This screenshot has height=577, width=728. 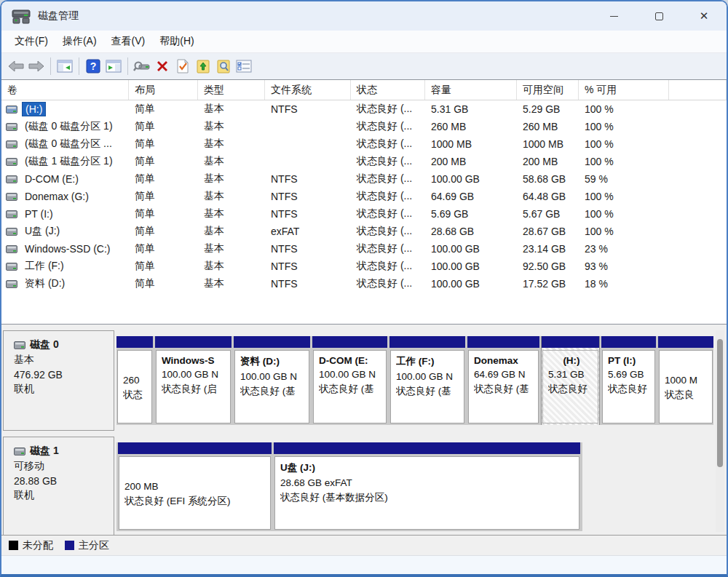 What do you see at coordinates (58, 381) in the screenshot?
I see `disk-label-0: 磁盘 0基本476.92 GB联机` at bounding box center [58, 381].